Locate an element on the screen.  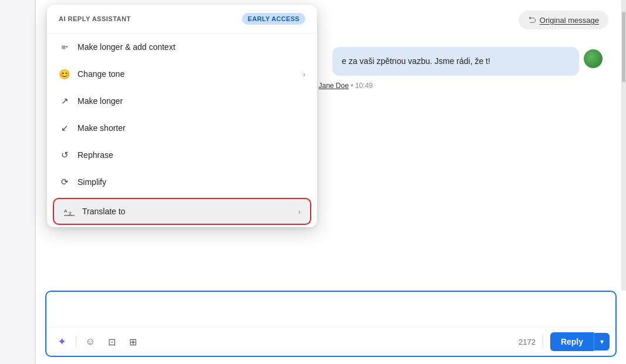
rephrase-icon: ↺ is located at coordinates (65, 155).